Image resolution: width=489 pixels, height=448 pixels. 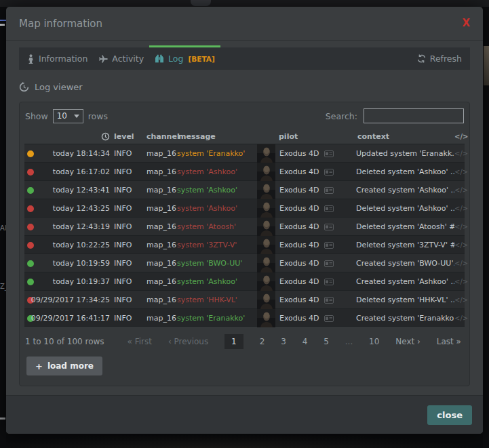 What do you see at coordinates (71, 300) in the screenshot?
I see `log-time: 09/29/2017 17:34:25` at bounding box center [71, 300].